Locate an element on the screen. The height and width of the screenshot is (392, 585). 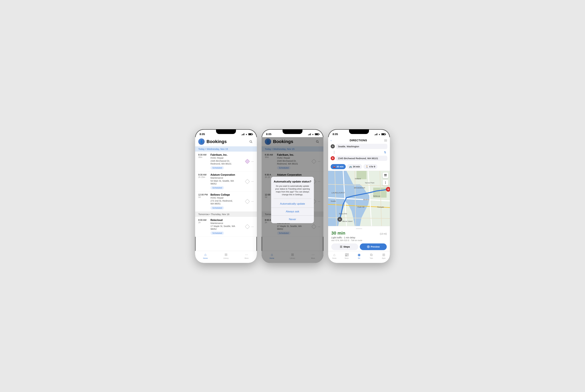
home-tab-icon-1: ⌂ is located at coordinates (205, 254).